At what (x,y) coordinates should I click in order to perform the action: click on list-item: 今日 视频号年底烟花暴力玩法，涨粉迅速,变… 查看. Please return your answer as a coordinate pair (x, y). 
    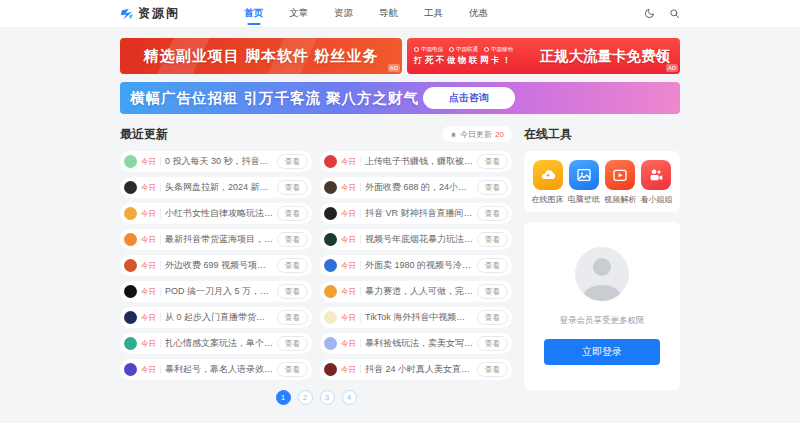
    Looking at the image, I should click on (416, 240).